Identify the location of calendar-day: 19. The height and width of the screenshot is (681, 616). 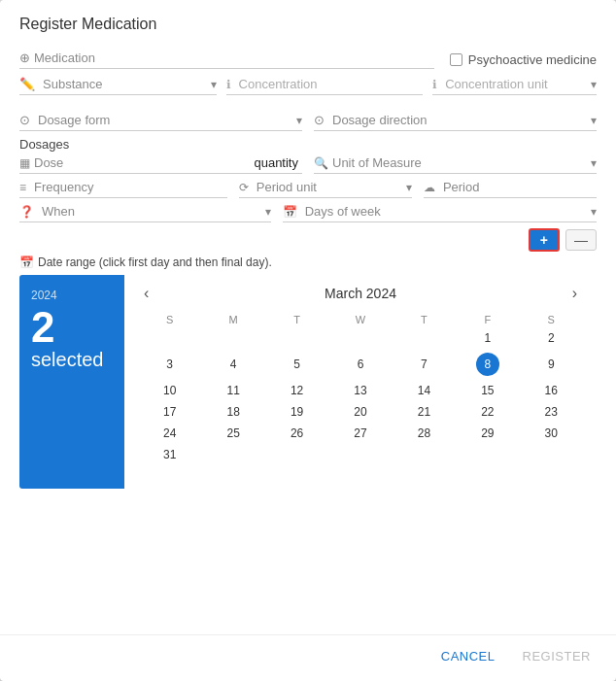
(297, 412).